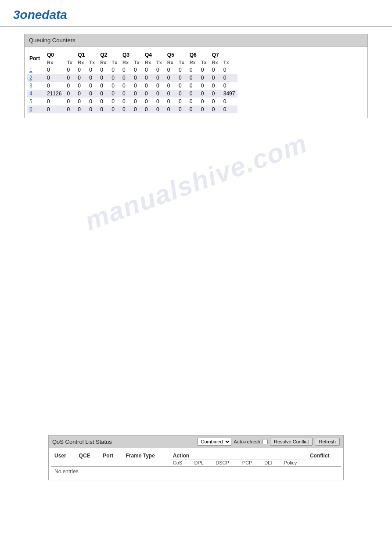 This screenshot has height=555, width=392. Describe the element at coordinates (196, 14) in the screenshot. I see `page-header: 3onedata` at that location.